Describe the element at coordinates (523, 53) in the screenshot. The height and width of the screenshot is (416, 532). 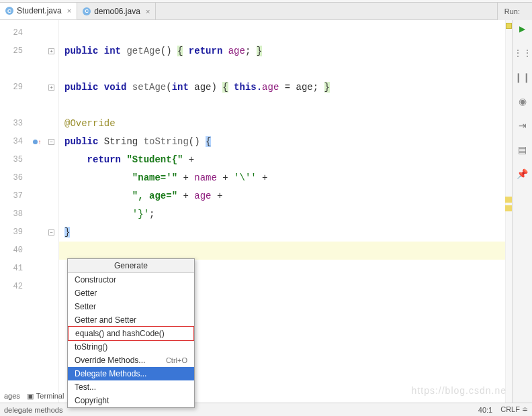
I see `debug-icon: ⋮⋮` at that location.